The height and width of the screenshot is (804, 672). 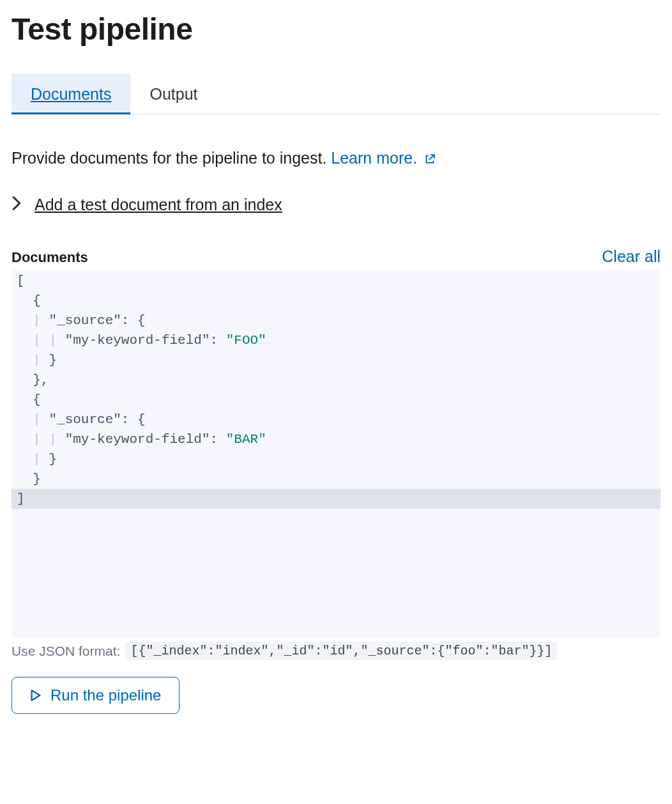 What do you see at coordinates (383, 158) in the screenshot?
I see `learn-more-link: Learn more.` at bounding box center [383, 158].